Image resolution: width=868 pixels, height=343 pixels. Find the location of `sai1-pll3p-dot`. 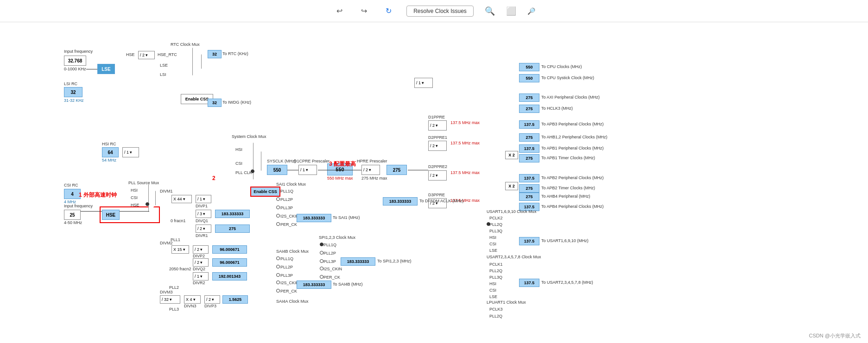

sai1-pll3p-dot is located at coordinates (278, 207).